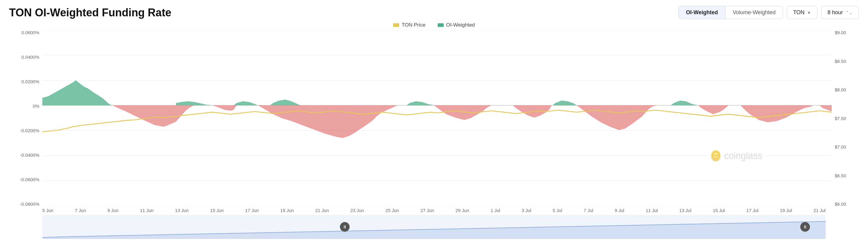 The height and width of the screenshot is (245, 868). What do you see at coordinates (26, 118) in the screenshot?
I see `y-axis-left: 0.0600% 0.0400% 0.0200% 0% -0.0200% -0.0…` at bounding box center [26, 118].